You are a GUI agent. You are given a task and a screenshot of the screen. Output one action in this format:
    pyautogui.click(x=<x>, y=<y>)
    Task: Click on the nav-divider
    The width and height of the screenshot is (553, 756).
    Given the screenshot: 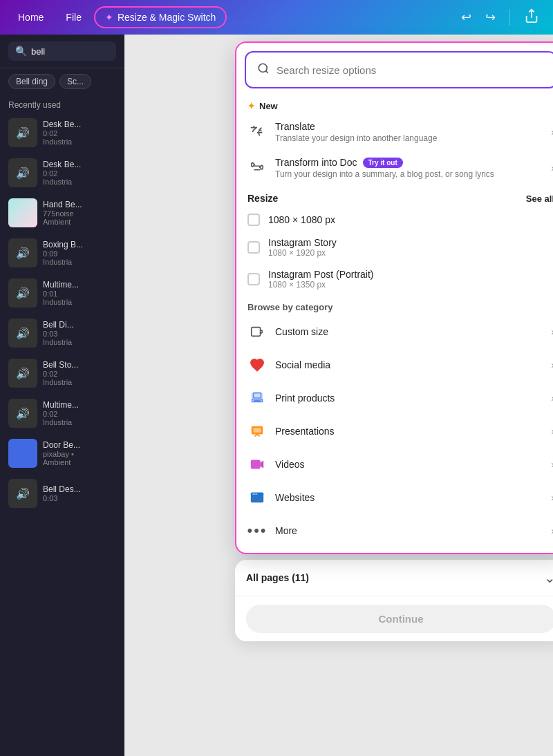 What is the action you would take?
    pyautogui.click(x=510, y=17)
    